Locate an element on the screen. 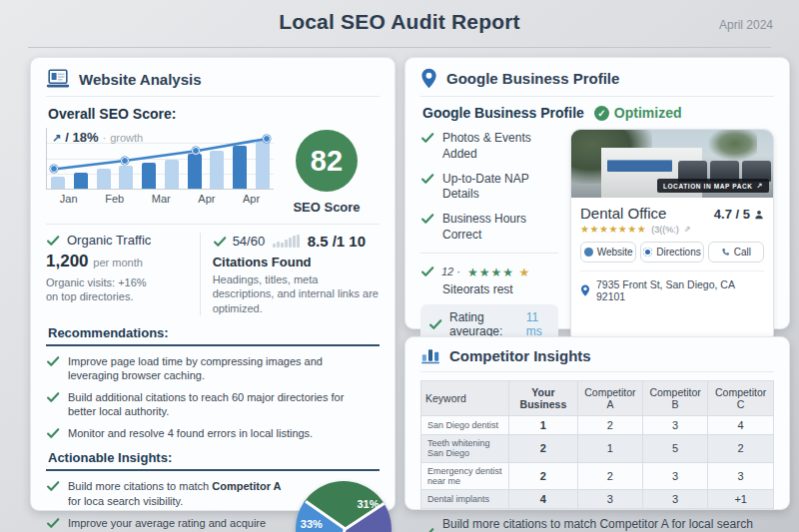 This screenshot has width=799, height=532. map-pin-icon is located at coordinates (585, 290).